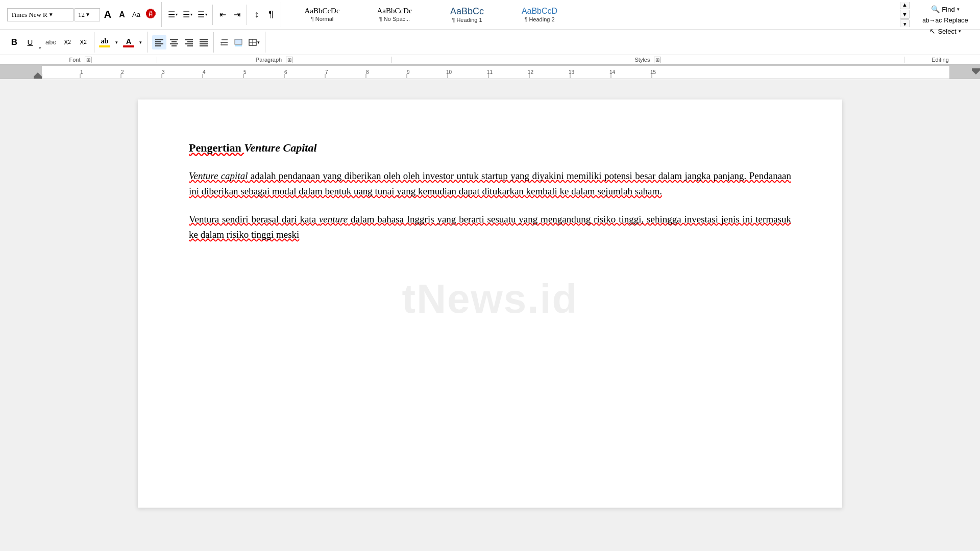 Image resolution: width=980 pixels, height=551 pixels. I want to click on list-divider, so click(212, 15).